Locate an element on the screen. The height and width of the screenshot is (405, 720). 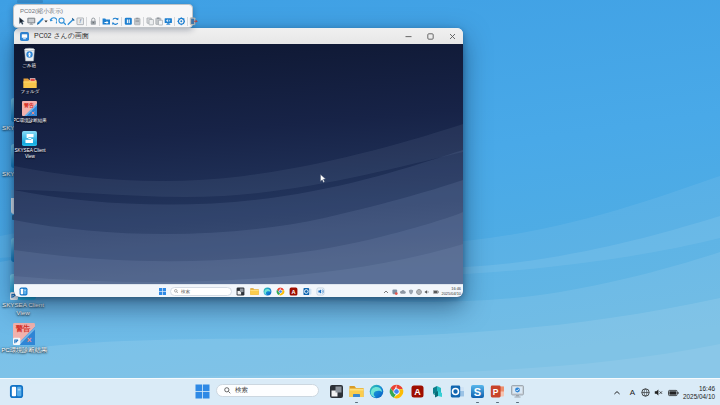
file-transfer-tool is located at coordinates (106, 22).